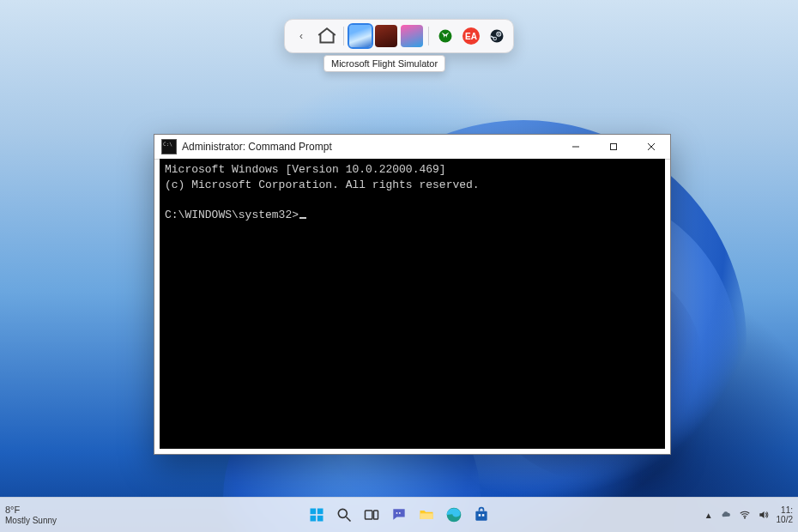 Image resolution: width=798 pixels, height=532 pixels. I want to click on taskbar: 8°F Mostly Sunny, so click(399, 515).